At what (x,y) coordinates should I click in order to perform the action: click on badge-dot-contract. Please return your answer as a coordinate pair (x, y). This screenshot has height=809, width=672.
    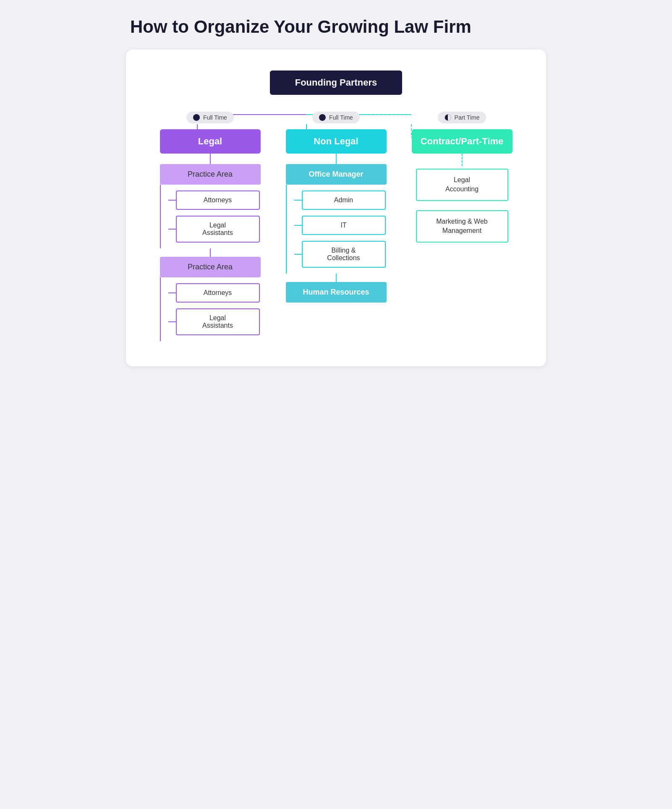
    Looking at the image, I should click on (448, 117).